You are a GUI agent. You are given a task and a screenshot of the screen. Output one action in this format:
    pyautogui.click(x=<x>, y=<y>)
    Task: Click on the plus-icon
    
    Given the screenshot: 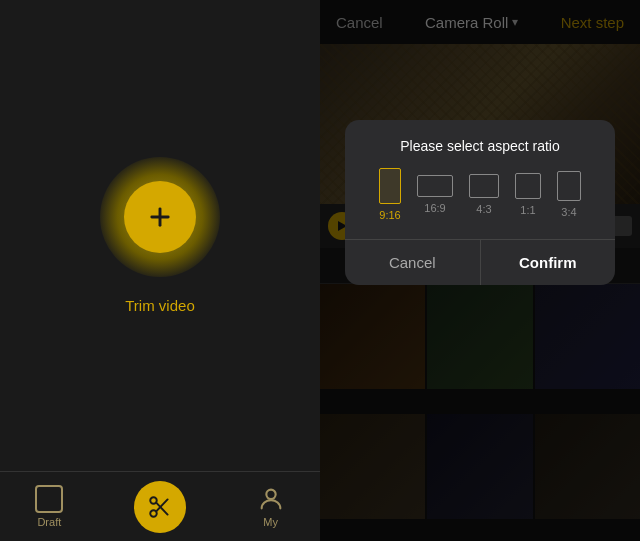 What is the action you would take?
    pyautogui.click(x=160, y=217)
    